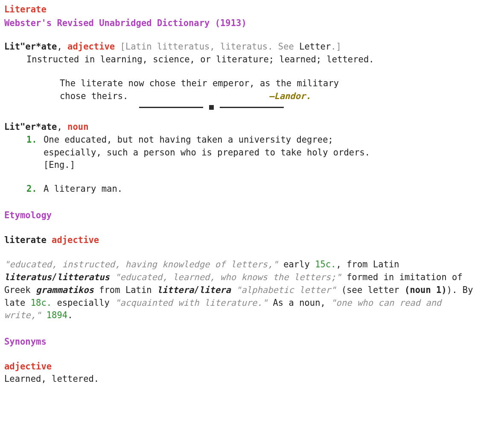 The height and width of the screenshot is (448, 492). Describe the element at coordinates (91, 47) in the screenshot. I see `part-of-speech: adjective` at that location.